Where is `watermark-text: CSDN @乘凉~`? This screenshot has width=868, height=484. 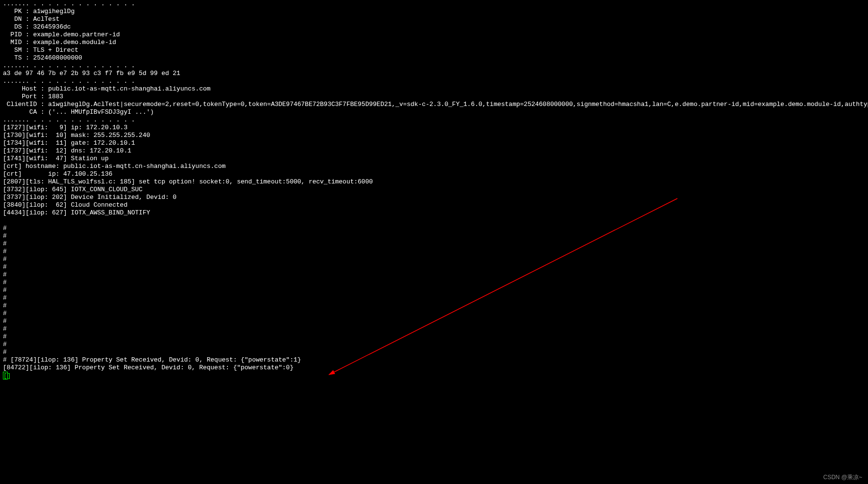 watermark-text: CSDN @乘凉~ is located at coordinates (843, 477).